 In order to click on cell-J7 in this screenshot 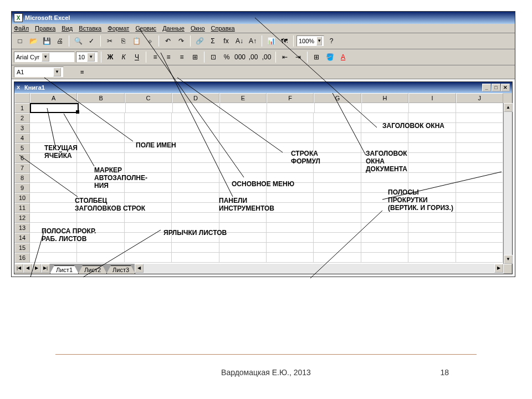, I will do `click(480, 168)`.